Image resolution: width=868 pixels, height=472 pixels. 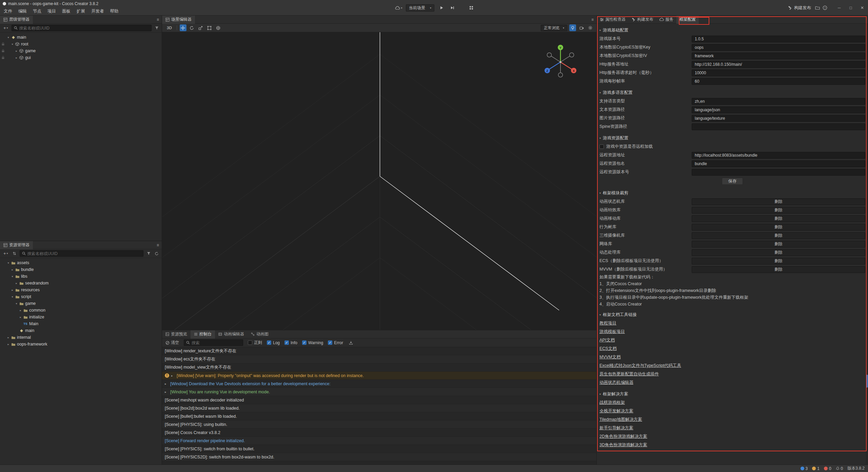 I want to click on move-tool-icon, so click(x=183, y=28).